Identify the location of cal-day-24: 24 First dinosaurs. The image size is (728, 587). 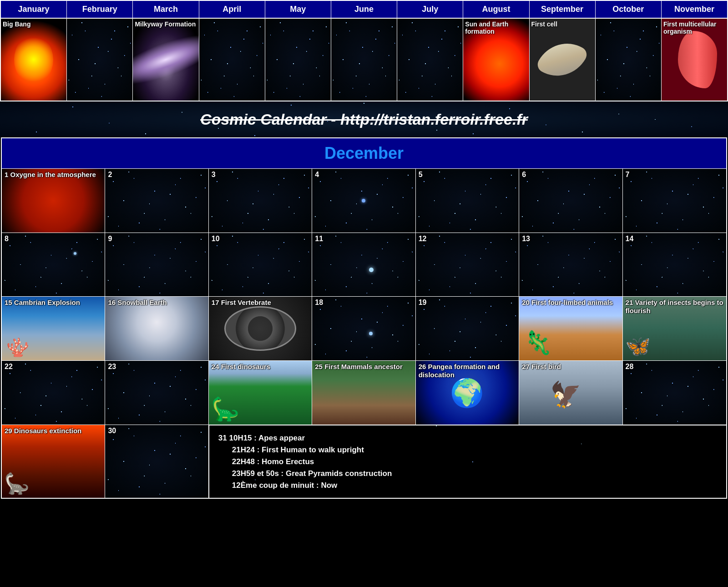
(260, 393).